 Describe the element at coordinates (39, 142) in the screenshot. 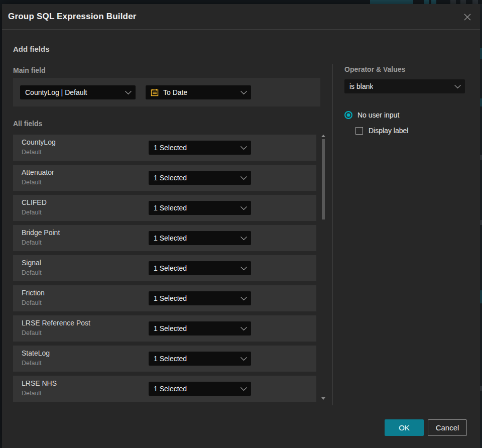

I see `field-name: CountyLog` at that location.